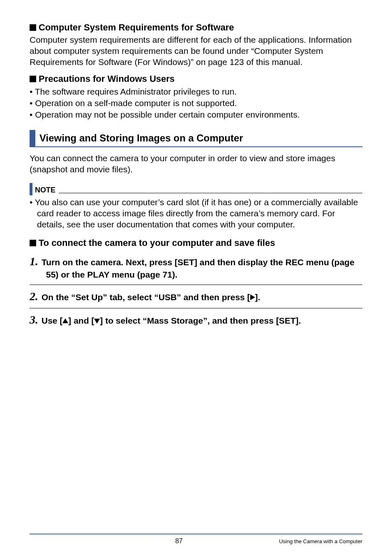  What do you see at coordinates (34, 296) in the screenshot?
I see `step-number: 2.` at bounding box center [34, 296].